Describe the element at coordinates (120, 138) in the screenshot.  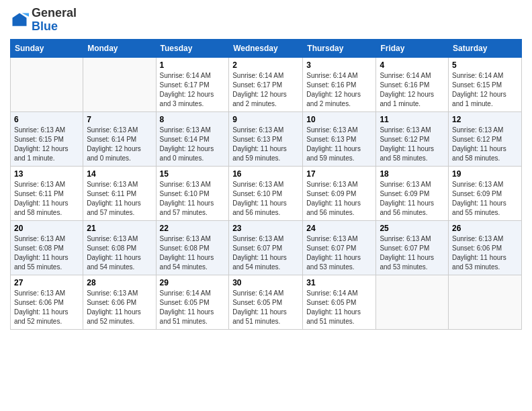
I see `calendar-cell: 7Sunrise: 6:13 AM Sunset: 6:14 PM Daylig…` at that location.